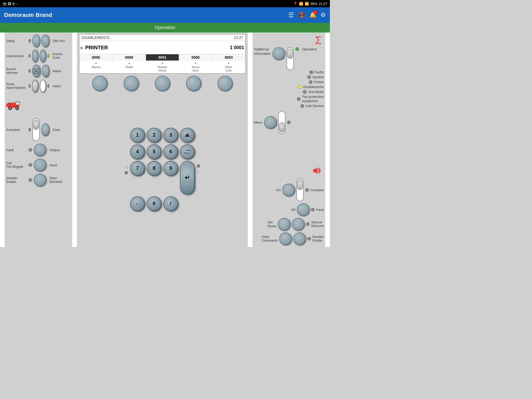  Describe the element at coordinates (43, 56) in the screenshot. I see `intervention-btn2` at that location.